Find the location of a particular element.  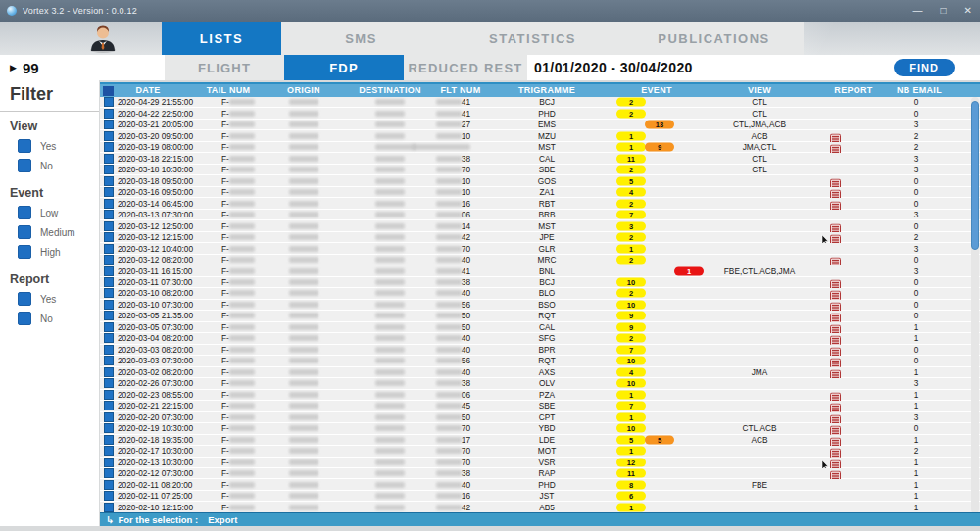

table-row: 2020-03-13 07:30:00F-06BRB73 is located at coordinates (540, 216).